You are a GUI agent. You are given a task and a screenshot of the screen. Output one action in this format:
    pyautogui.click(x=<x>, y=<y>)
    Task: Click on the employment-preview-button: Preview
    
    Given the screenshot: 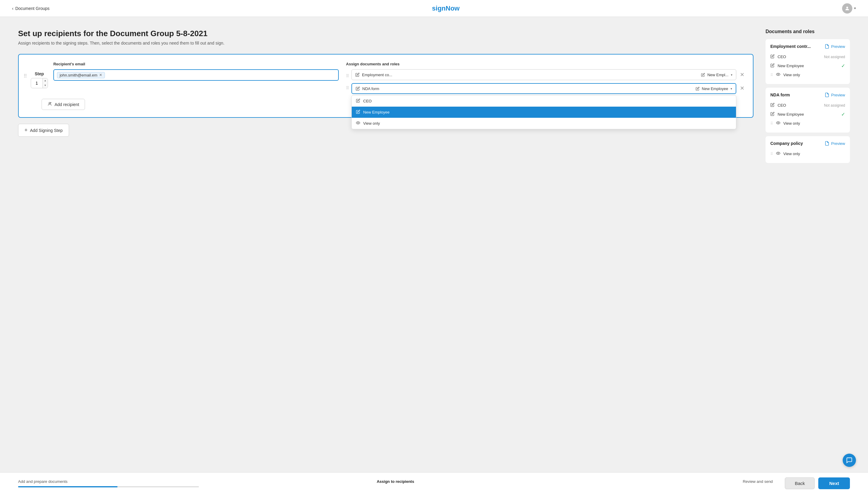 What is the action you would take?
    pyautogui.click(x=835, y=46)
    